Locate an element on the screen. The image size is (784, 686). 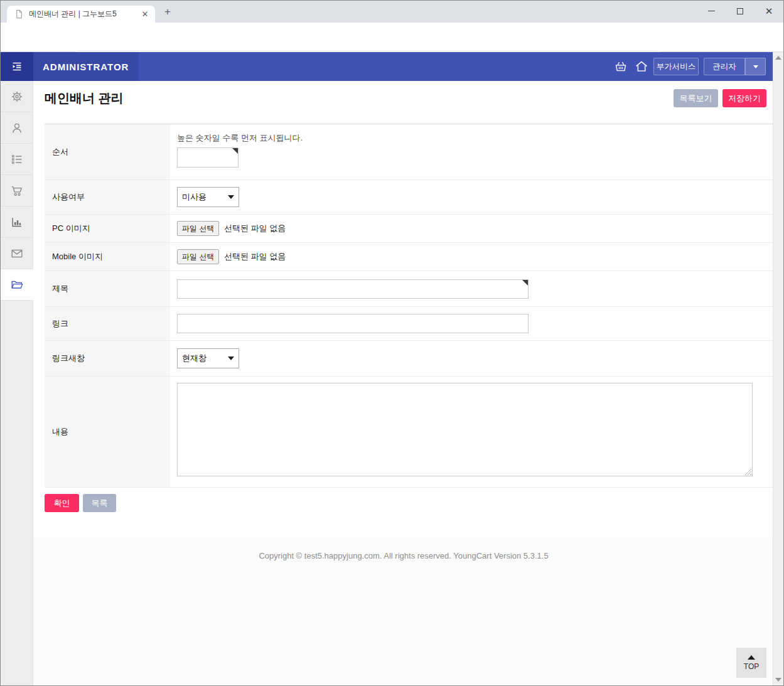
scroll-to-top-button: TOP is located at coordinates (751, 663).